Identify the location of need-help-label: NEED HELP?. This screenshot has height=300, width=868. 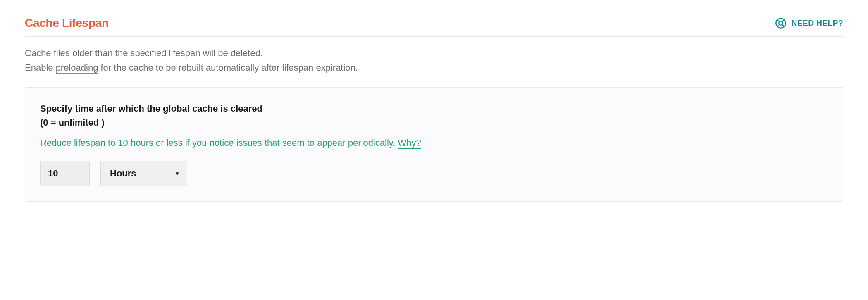
(818, 23).